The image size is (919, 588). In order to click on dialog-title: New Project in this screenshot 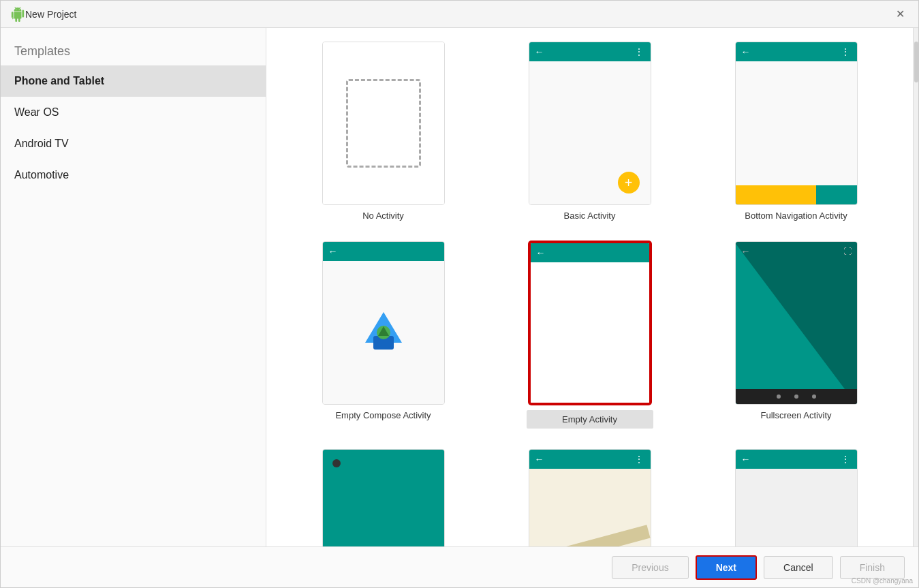, I will do `click(458, 14)`.